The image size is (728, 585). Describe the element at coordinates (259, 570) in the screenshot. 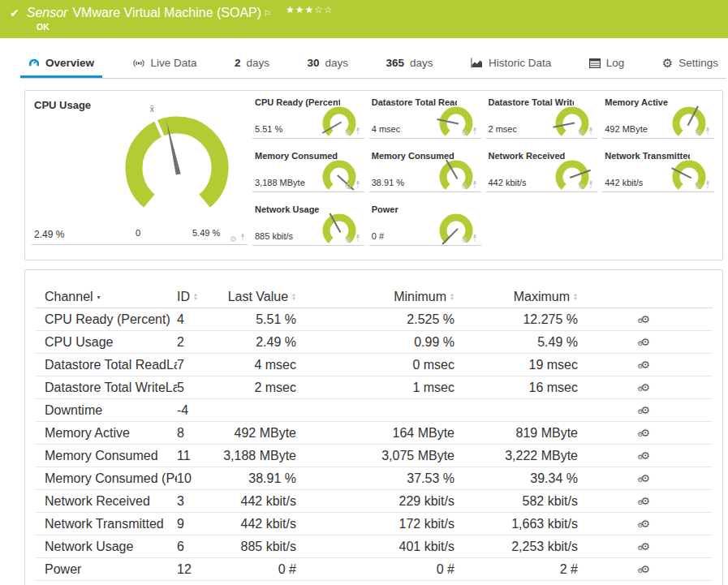

I see `channel-last-value: 0 #` at that location.